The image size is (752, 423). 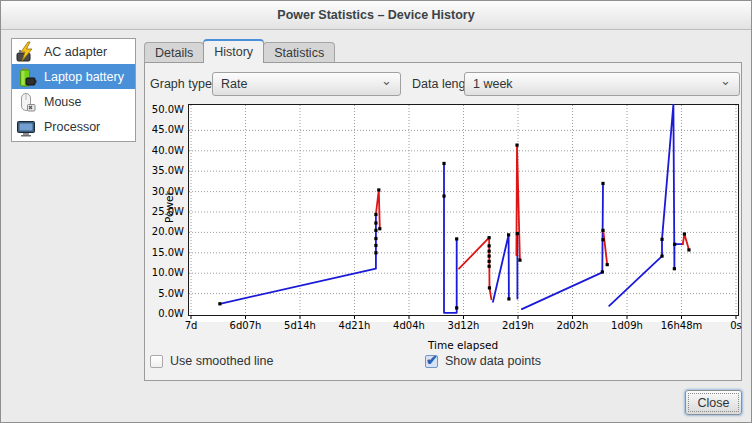 I want to click on device-item-mouse: Mouse, so click(x=74, y=102).